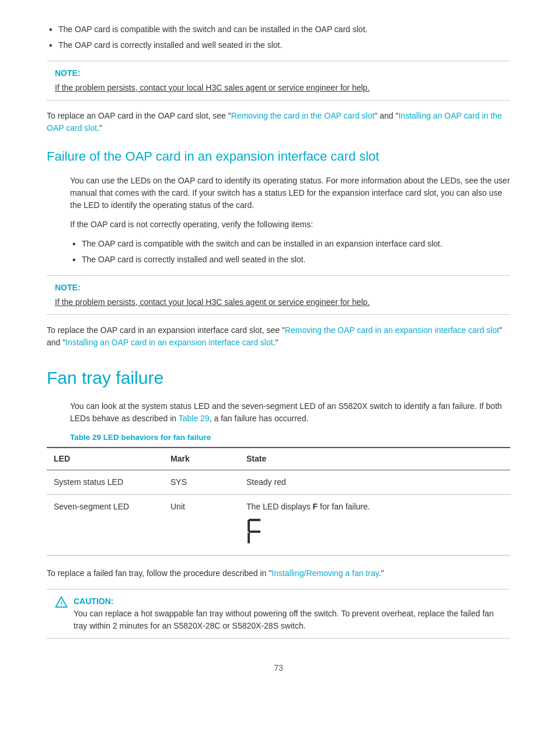  Describe the element at coordinates (278, 224) in the screenshot. I see `section-para2: If the OAP card is not correctly operati…` at that location.